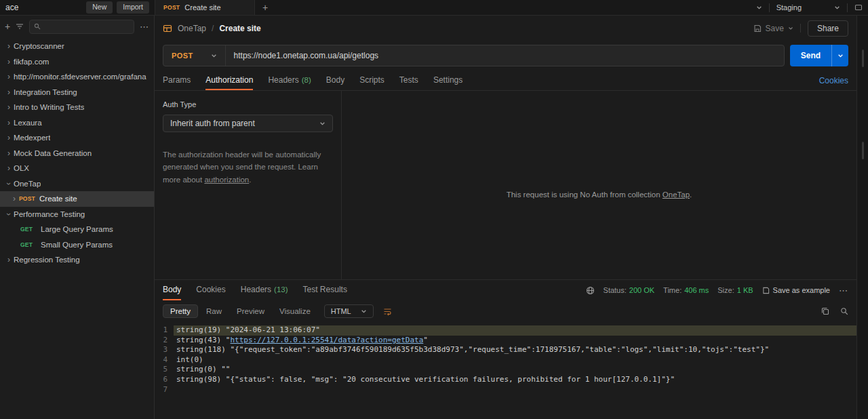  What do you see at coordinates (409, 80) in the screenshot?
I see `tab-tests: Tests` at bounding box center [409, 80].